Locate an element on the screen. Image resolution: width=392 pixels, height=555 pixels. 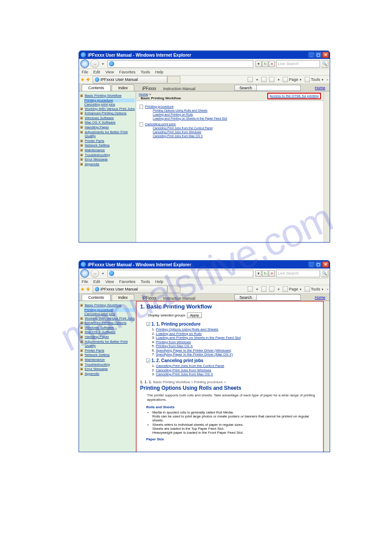
checkbox-icon: ✓ is located at coordinates (148, 324).